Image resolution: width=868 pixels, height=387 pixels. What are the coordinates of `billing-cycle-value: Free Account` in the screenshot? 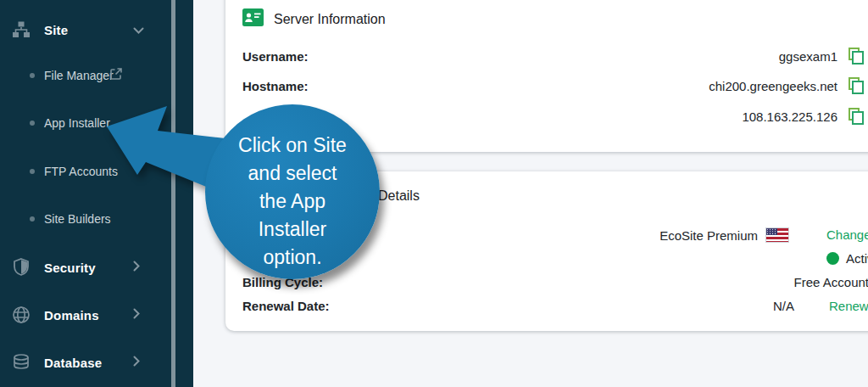 It's located at (831, 282).